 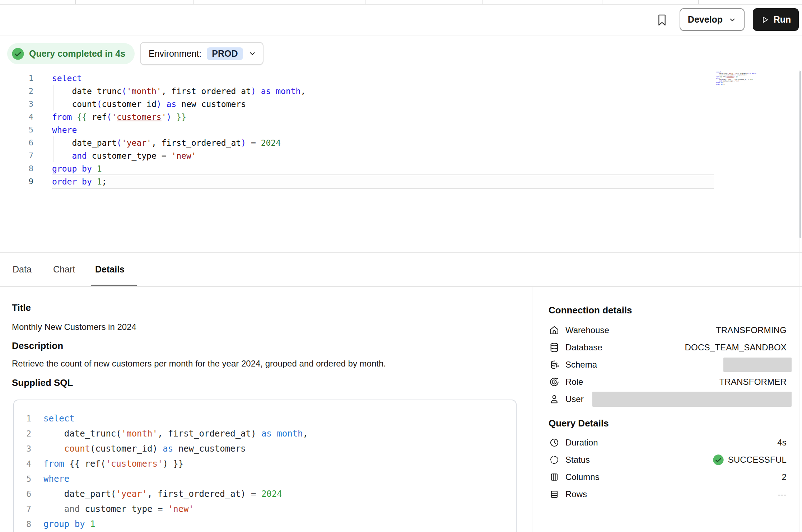 What do you see at coordinates (269, 479) in the screenshot?
I see `supplied-sql-line: 5where` at bounding box center [269, 479].